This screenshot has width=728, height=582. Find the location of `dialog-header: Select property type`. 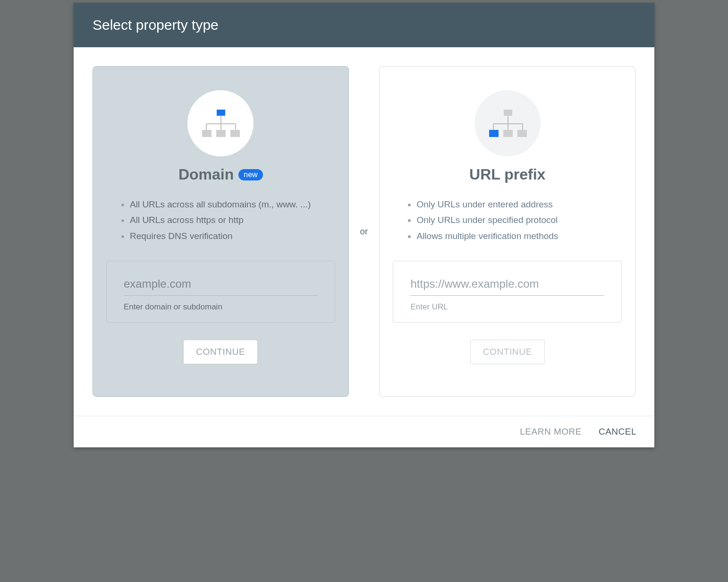

dialog-header: Select property type is located at coordinates (364, 25).